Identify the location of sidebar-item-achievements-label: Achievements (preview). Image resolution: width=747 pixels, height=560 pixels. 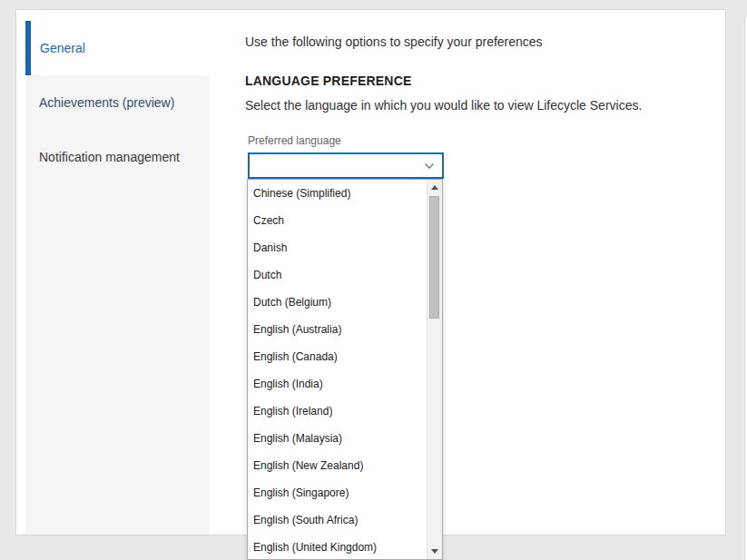
(107, 103).